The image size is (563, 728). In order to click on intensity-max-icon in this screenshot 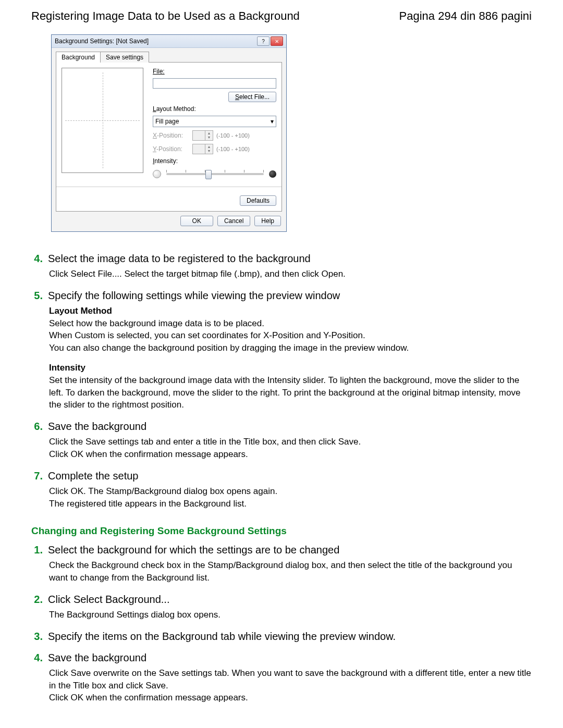, I will do `click(273, 174)`.